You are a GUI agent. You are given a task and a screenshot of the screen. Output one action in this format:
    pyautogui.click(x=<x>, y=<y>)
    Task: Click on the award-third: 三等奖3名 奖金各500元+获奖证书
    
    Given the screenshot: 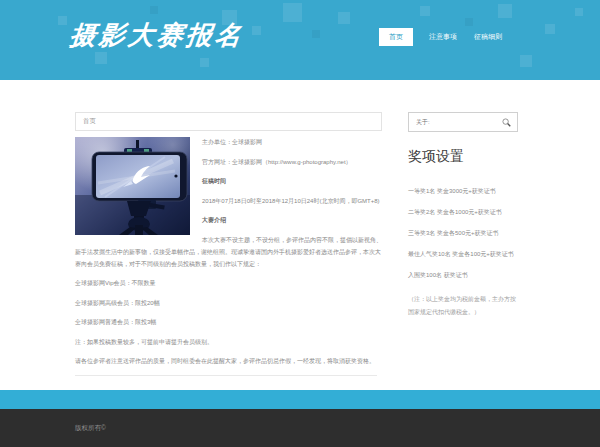 What is the action you would take?
    pyautogui.click(x=463, y=234)
    